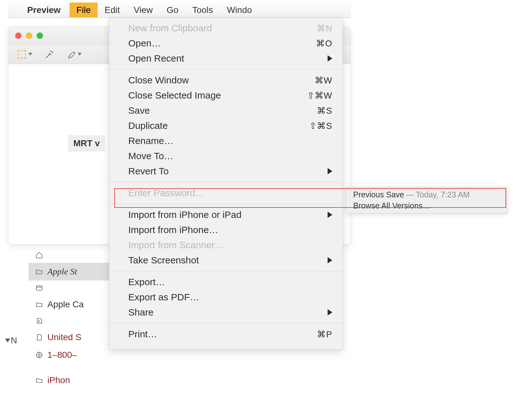 The image size is (532, 403). What do you see at coordinates (324, 44) in the screenshot?
I see `shortcut-label: ⌘O` at bounding box center [324, 44].